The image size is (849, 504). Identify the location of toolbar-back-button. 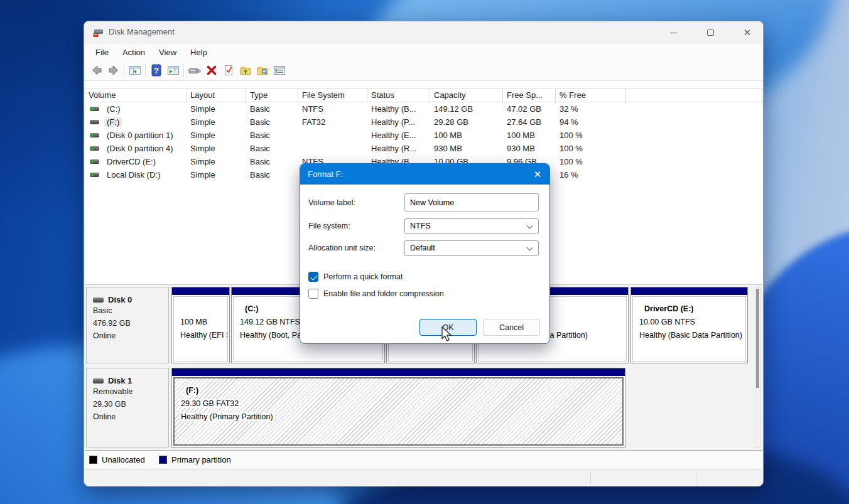
(97, 70).